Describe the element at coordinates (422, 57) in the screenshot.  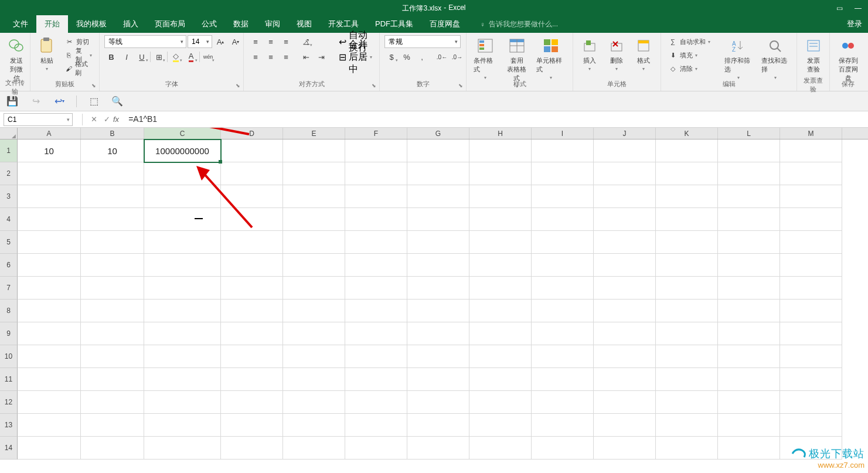
I see `comma-button: ,` at that location.